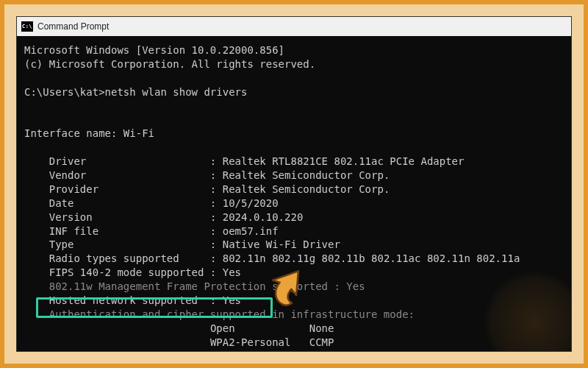  I want to click on row-auth2: WPA2-Personal CCMP, so click(272, 342).